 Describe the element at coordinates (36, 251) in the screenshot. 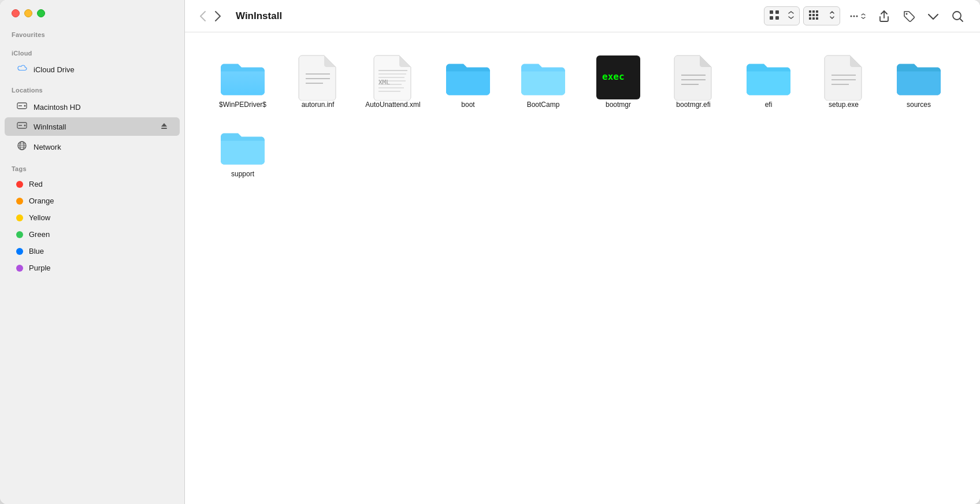

I see `tag-blue-label: Blue` at that location.